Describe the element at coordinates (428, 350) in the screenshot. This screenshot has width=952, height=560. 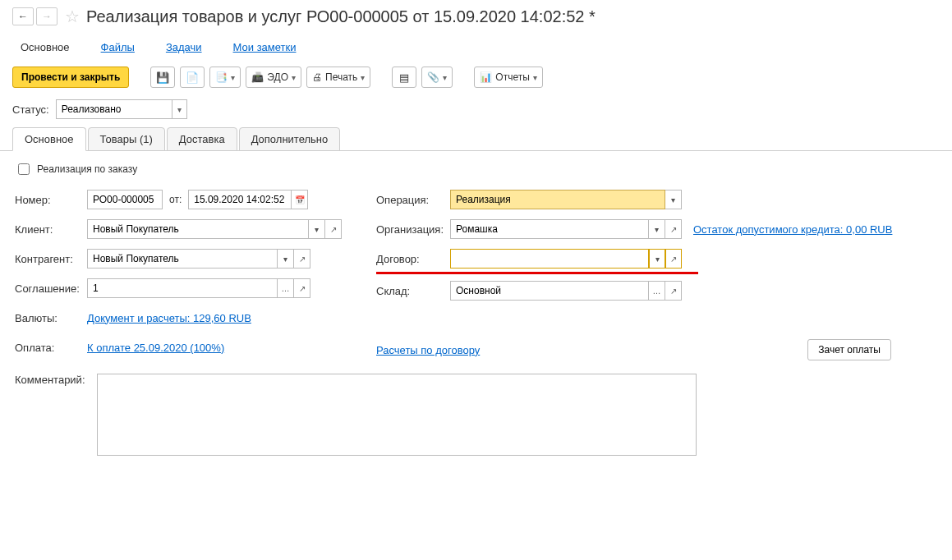
I see `settlements-link: Расчеты по договору` at that location.